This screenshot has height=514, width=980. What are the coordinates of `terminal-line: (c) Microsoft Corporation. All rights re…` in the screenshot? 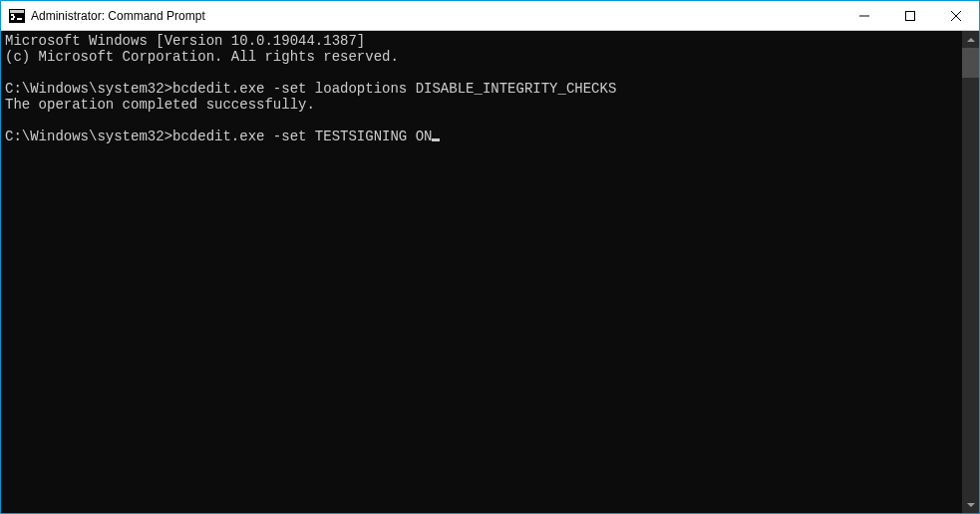 It's located at (484, 57).